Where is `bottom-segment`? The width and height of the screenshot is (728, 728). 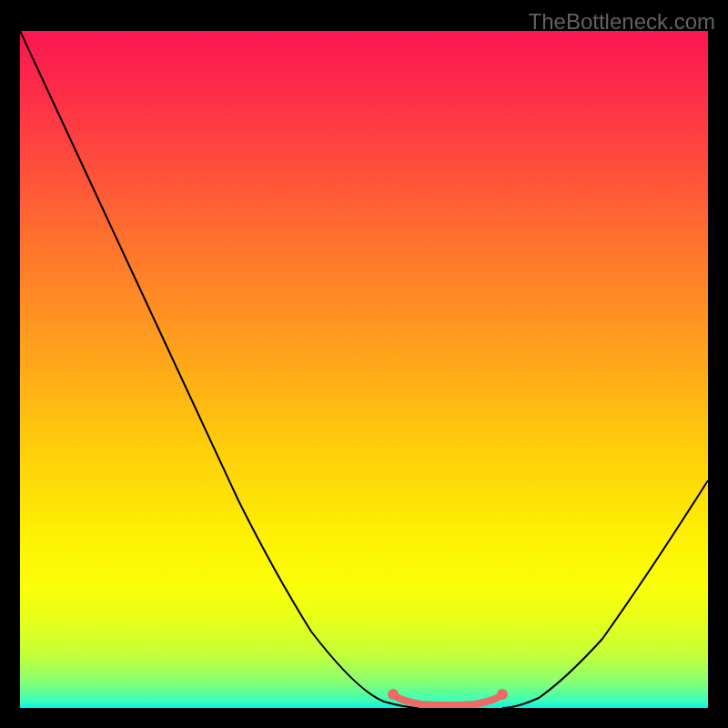
bottom-segment is located at coordinates (448, 700).